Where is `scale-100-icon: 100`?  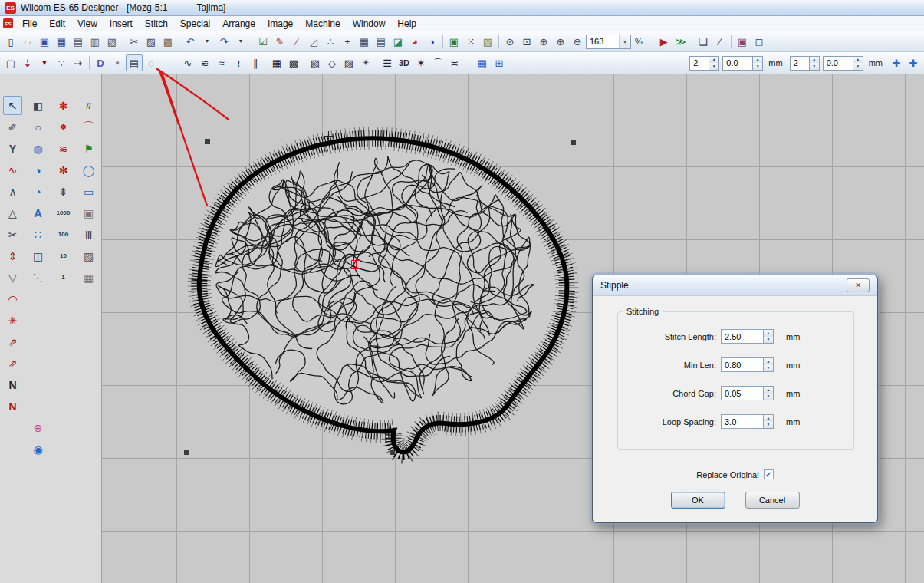 scale-100-icon: 100 is located at coordinates (63, 235).